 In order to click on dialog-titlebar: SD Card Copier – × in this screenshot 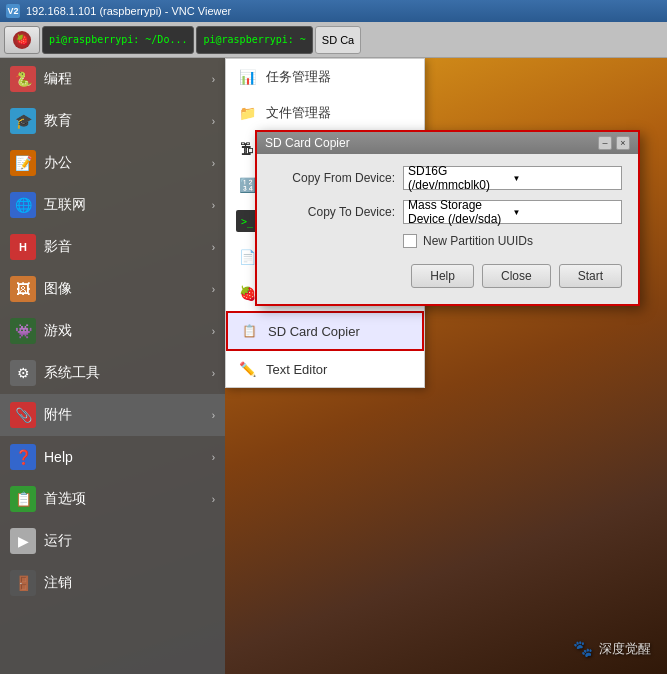, I will do `click(448, 143)`.